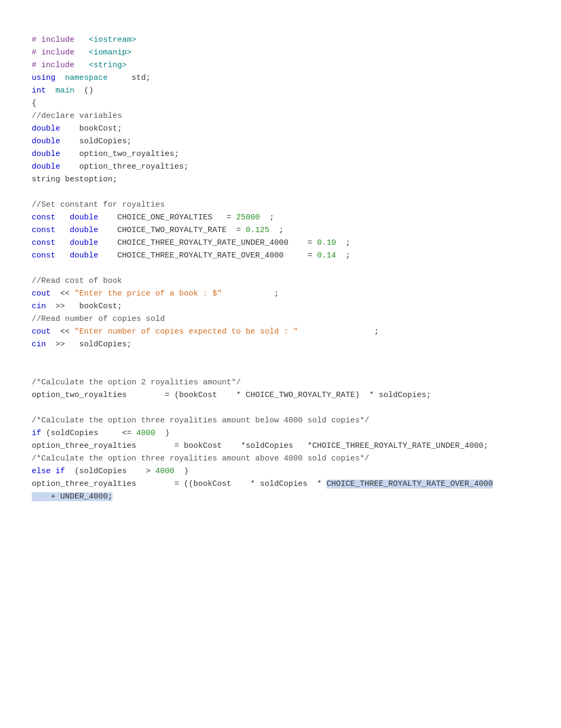  What do you see at coordinates (179, 484) in the screenshot?
I see `code-token: option_three_royalties = ((bookCost * so…` at bounding box center [179, 484].